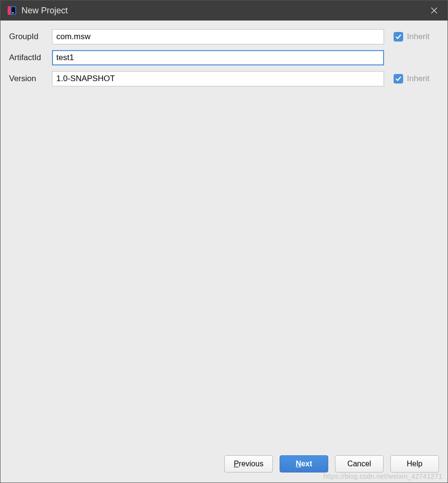  What do you see at coordinates (224, 58) in the screenshot?
I see `artifactid-row: ArtifactId` at bounding box center [224, 58].